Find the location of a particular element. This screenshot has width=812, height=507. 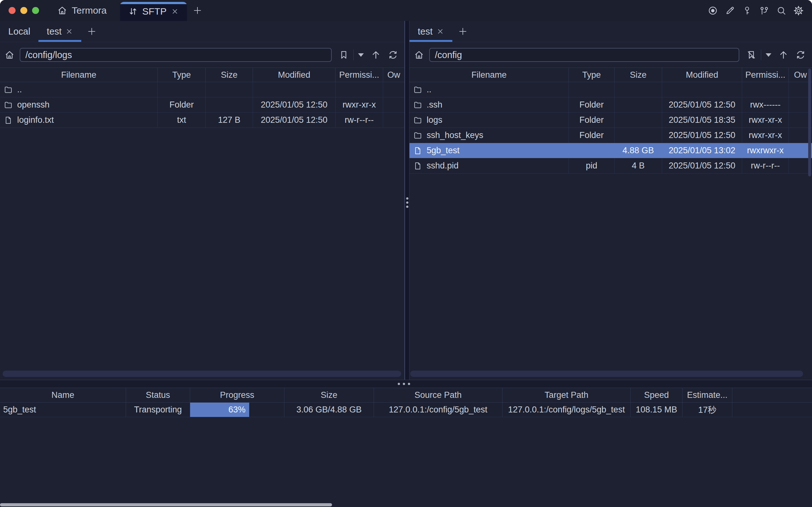

close-window-button is located at coordinates (12, 11).